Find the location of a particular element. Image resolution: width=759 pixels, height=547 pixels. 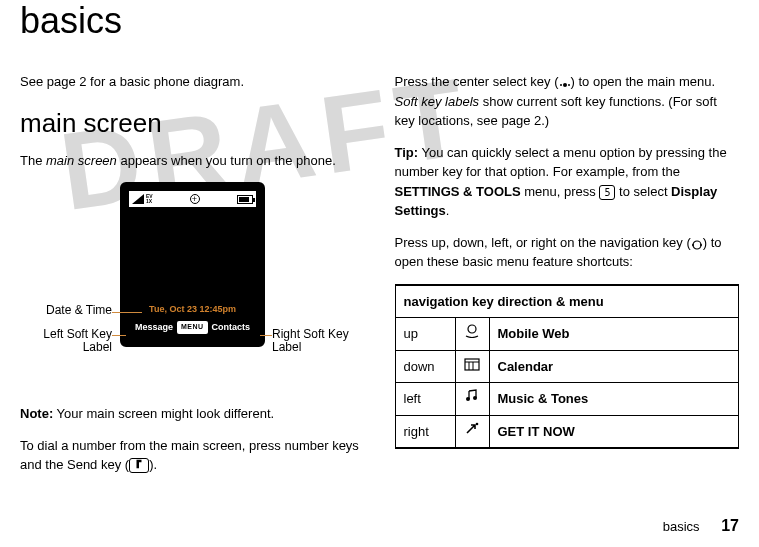

network-indicator: EV 1X is located at coordinates (150, 199).